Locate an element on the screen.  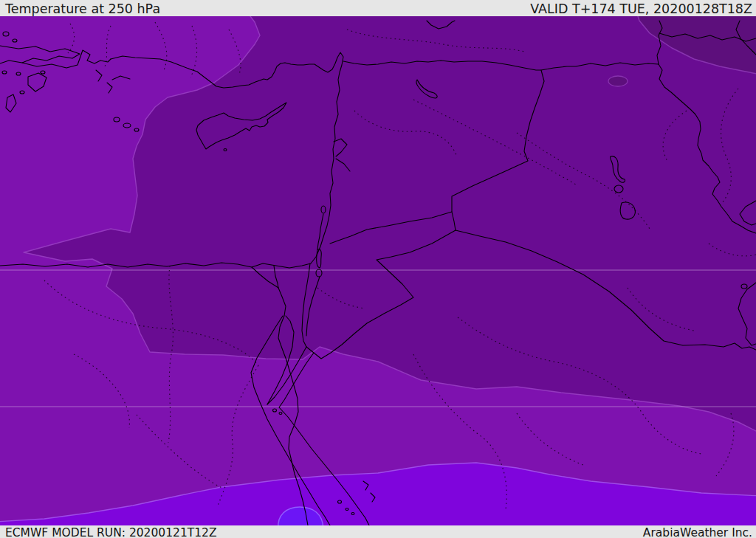
contour-coldest-islet is located at coordinates (618, 81).